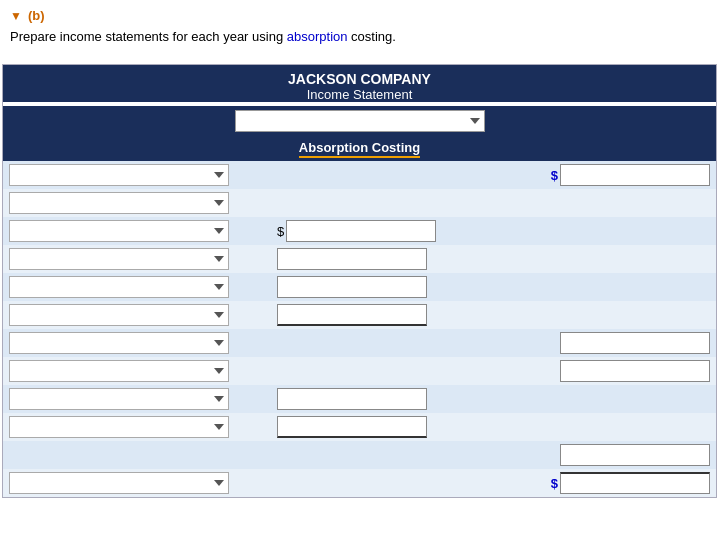 This screenshot has height=541, width=719. What do you see at coordinates (360, 121) in the screenshot?
I see `year-select: Year 1 Year 2 Year 3` at bounding box center [360, 121].